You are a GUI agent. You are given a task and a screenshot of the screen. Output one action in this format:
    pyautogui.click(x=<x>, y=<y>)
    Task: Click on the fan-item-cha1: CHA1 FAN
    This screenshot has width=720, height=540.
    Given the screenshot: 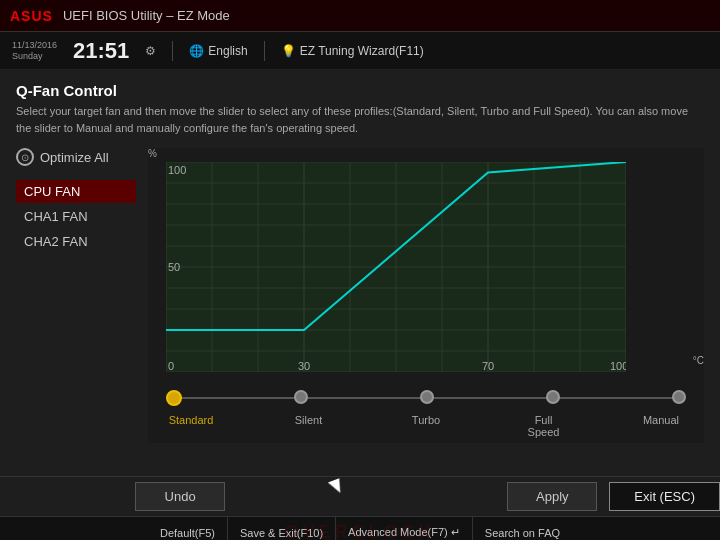 What is the action you would take?
    pyautogui.click(x=76, y=216)
    